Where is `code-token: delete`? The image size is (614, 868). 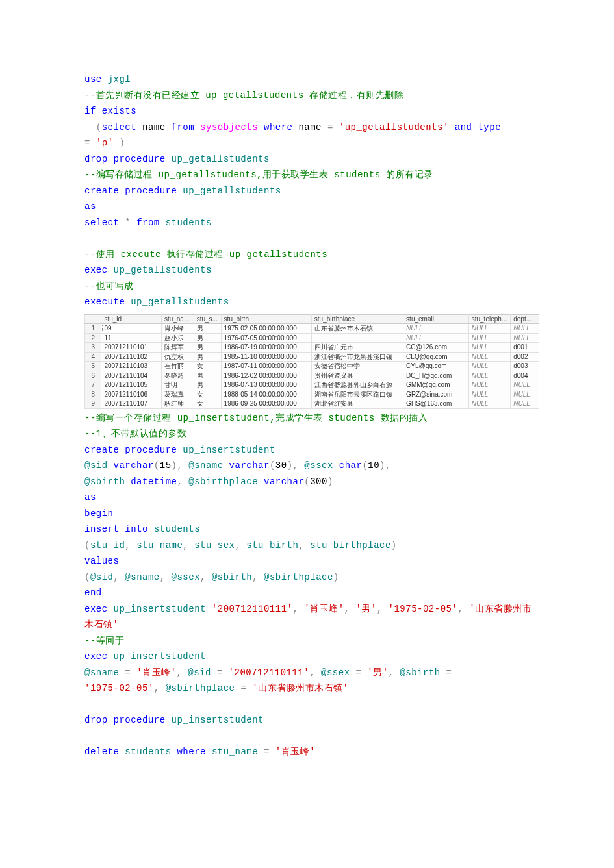
code-token: delete is located at coordinates (101, 752).